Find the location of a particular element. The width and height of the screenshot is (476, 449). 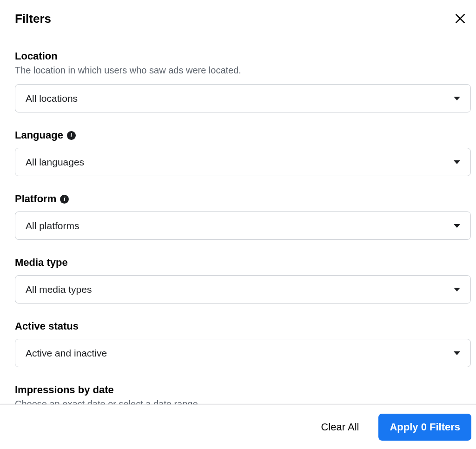

platform-select: All platforms is located at coordinates (243, 226).